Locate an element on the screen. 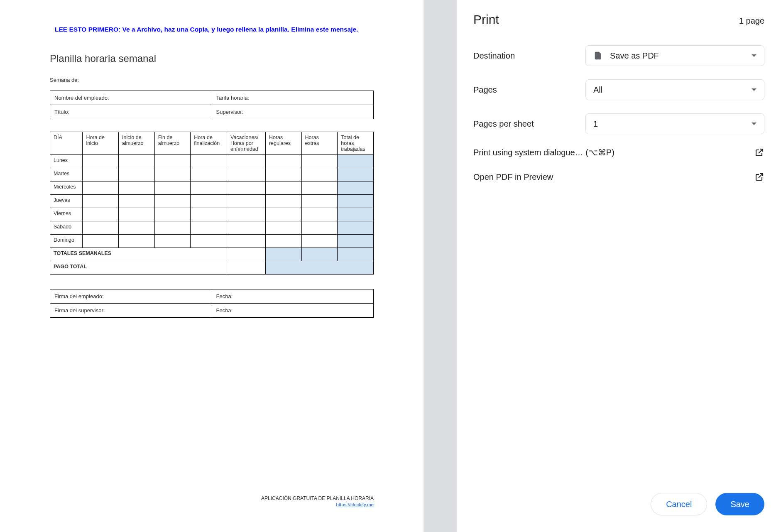 The height and width of the screenshot is (532, 781). cell: Domingo is located at coordinates (66, 241).